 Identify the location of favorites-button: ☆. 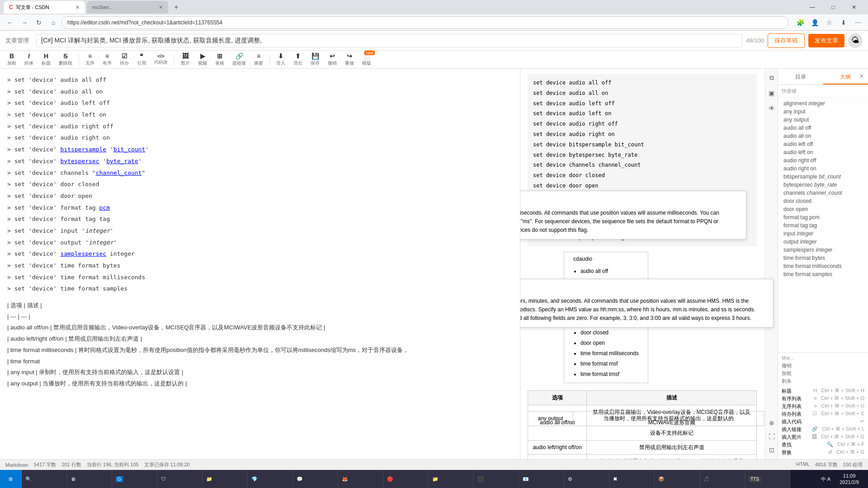
(829, 23).